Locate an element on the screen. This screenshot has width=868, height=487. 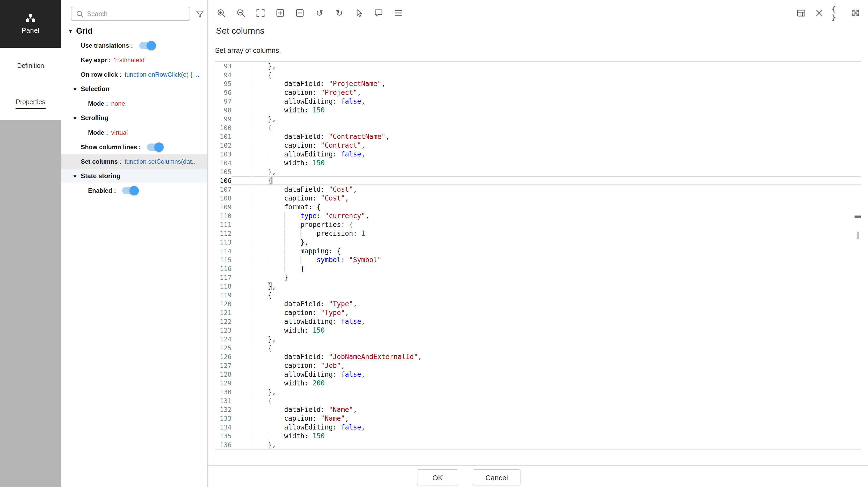
close-icon is located at coordinates (819, 13).